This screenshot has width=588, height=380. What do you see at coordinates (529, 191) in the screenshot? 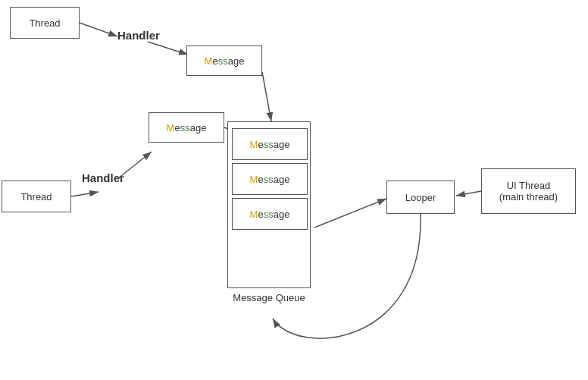
I see `ui-thread-box: UI Thread(main thread)` at bounding box center [529, 191].